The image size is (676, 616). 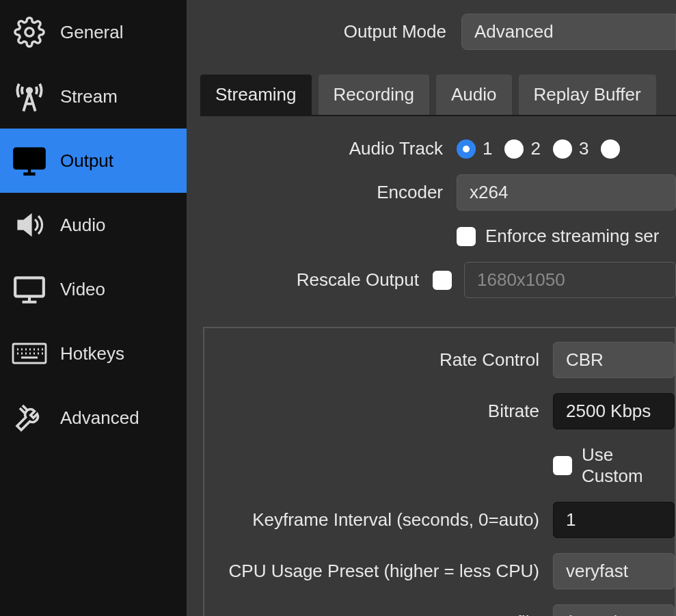 What do you see at coordinates (29, 289) in the screenshot?
I see `monitor-icon` at bounding box center [29, 289].